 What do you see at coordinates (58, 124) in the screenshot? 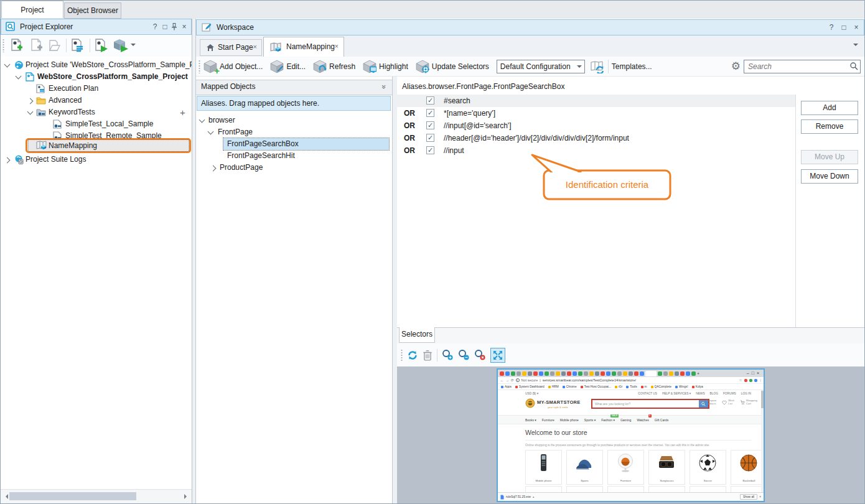
I see `keyword-test-icon` at bounding box center [58, 124].